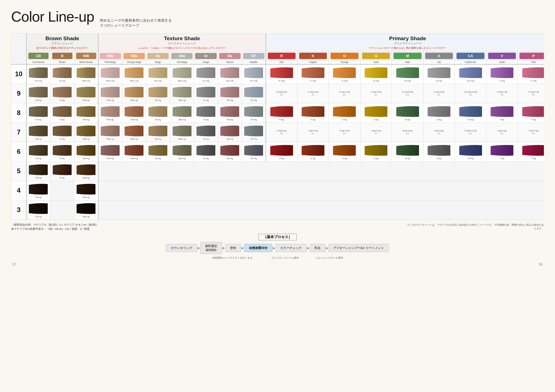  What do you see at coordinates (136, 23) in the screenshot?
I see `header-subtitle: 求めるニーズや素材条件に合わせて表現する ３つのシェードグループ` at bounding box center [136, 23].